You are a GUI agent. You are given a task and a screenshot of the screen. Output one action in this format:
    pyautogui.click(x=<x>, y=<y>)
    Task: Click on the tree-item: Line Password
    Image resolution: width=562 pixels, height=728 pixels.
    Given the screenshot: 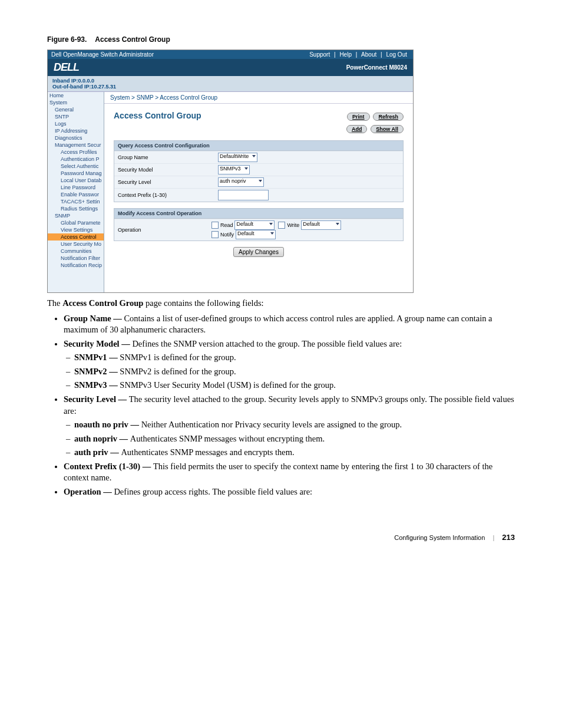 What is the action you would take?
    pyautogui.click(x=75, y=187)
    